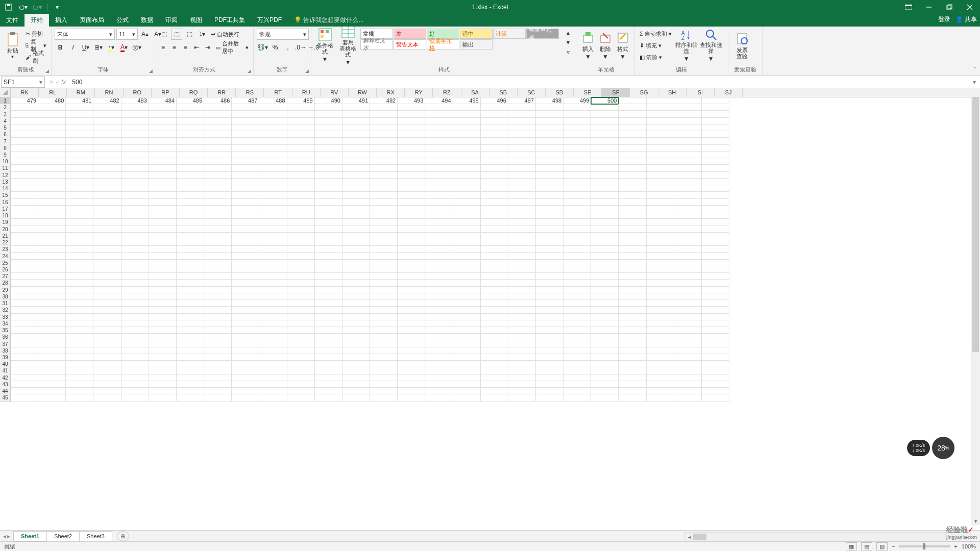 This screenshot has height=551, width=980. Describe the element at coordinates (419, 92) in the screenshot. I see `col-header-RY: RY` at that location.